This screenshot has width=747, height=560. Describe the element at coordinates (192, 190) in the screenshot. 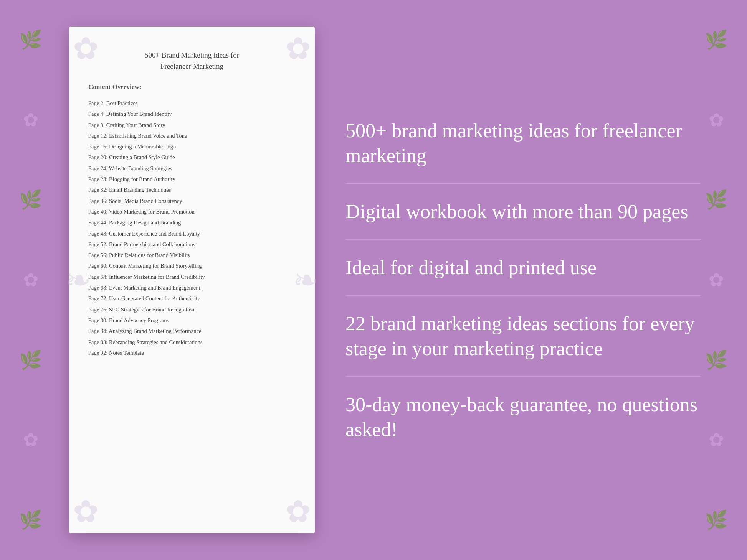

I see `toc-item: Page 32: Email Branding Techniques` at that location.